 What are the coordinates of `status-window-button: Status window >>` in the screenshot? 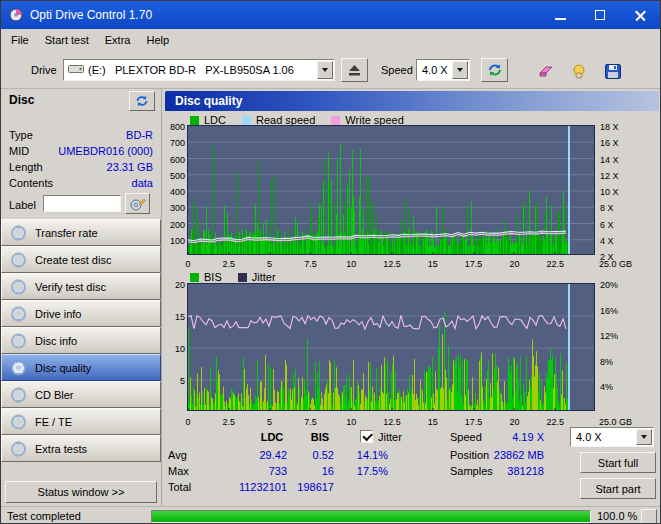 It's located at (81, 492).